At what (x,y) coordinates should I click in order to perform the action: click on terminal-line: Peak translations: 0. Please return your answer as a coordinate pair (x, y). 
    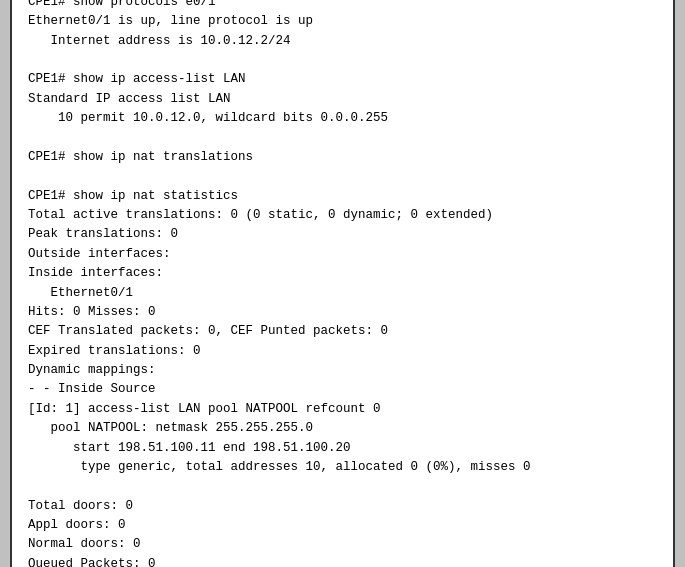
    Looking at the image, I should click on (342, 234).